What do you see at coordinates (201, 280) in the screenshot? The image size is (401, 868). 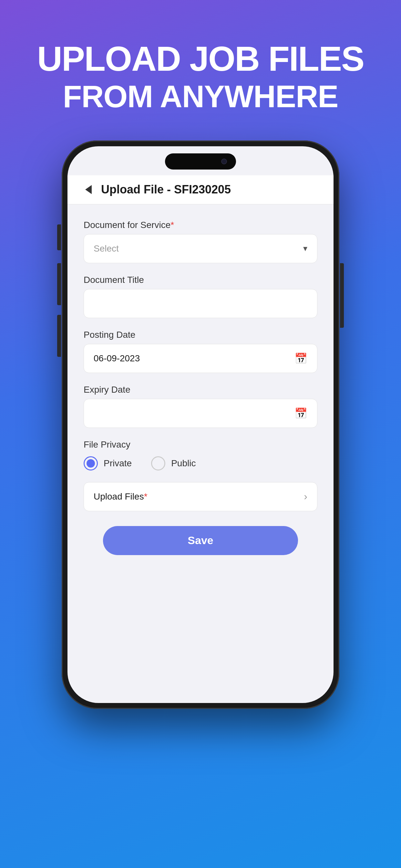 I see `document-title-label: Document Title` at bounding box center [201, 280].